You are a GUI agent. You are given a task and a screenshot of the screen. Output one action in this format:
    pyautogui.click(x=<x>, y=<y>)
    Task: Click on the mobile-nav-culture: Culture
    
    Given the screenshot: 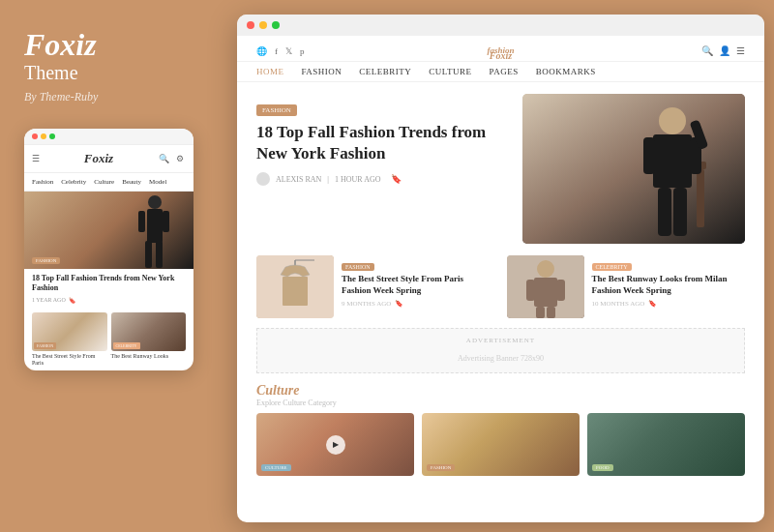 What is the action you would take?
    pyautogui.click(x=104, y=182)
    